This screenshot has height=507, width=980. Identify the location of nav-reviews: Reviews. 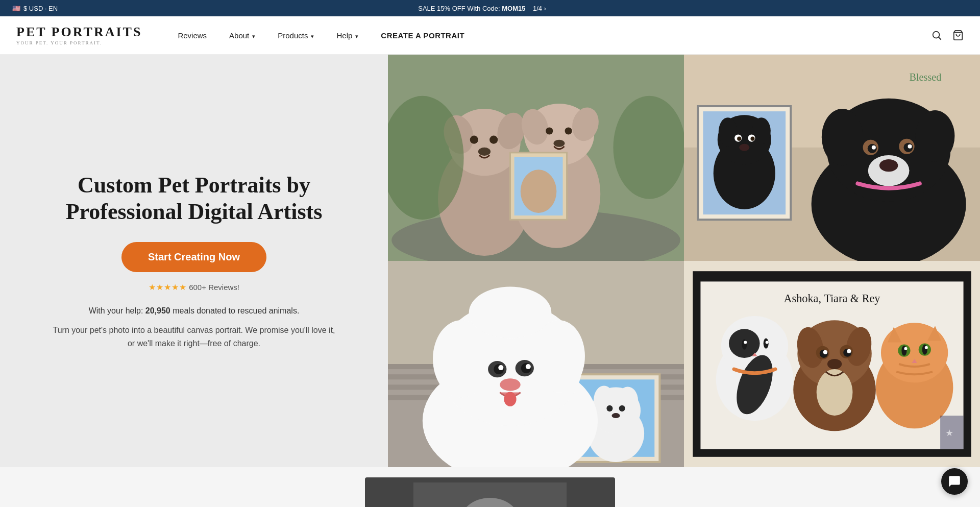
(192, 36).